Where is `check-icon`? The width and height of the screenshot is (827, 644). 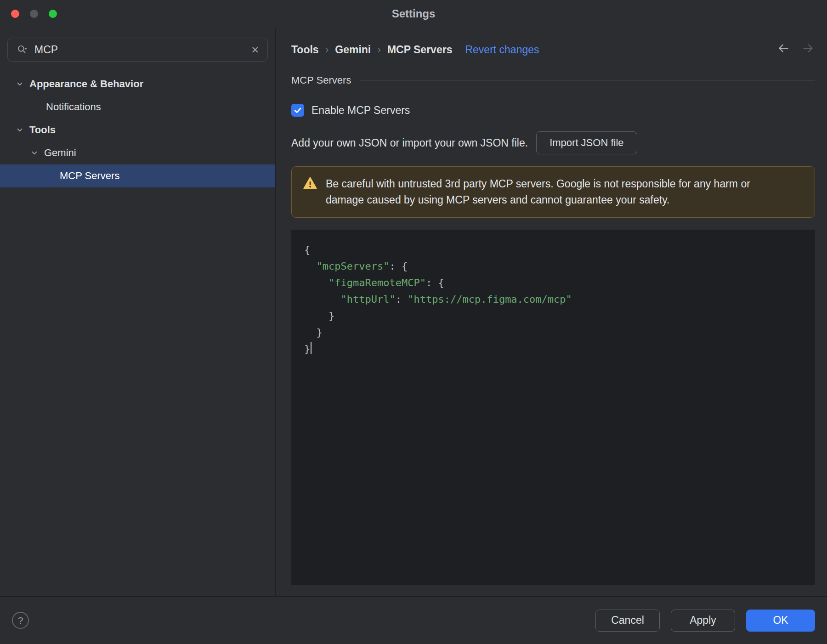
check-icon is located at coordinates (298, 110).